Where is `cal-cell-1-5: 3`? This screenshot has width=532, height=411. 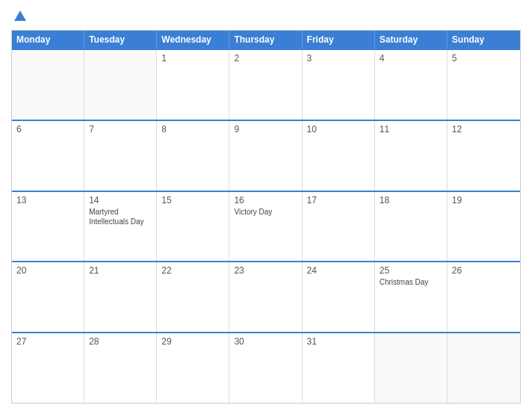 cal-cell-1-5: 3 is located at coordinates (339, 85).